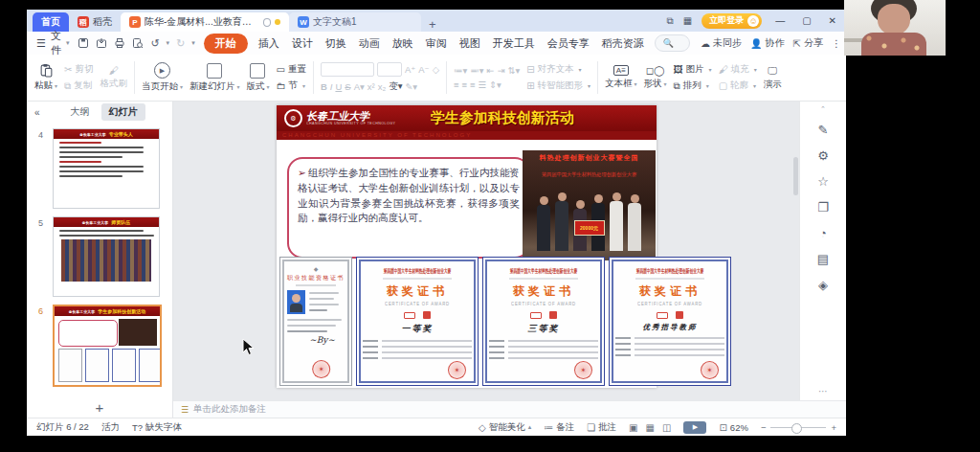 The height and width of the screenshot is (452, 980). I want to click on format-painter-button: 🖌 格式刷, so click(113, 78).